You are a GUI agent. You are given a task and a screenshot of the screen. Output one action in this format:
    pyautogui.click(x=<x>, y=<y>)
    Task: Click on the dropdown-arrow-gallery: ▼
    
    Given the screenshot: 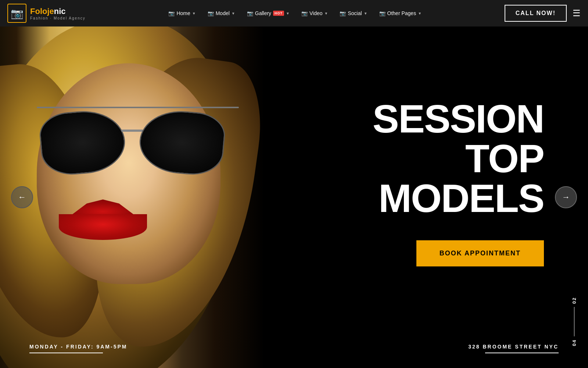 What is the action you would take?
    pyautogui.click(x=288, y=13)
    